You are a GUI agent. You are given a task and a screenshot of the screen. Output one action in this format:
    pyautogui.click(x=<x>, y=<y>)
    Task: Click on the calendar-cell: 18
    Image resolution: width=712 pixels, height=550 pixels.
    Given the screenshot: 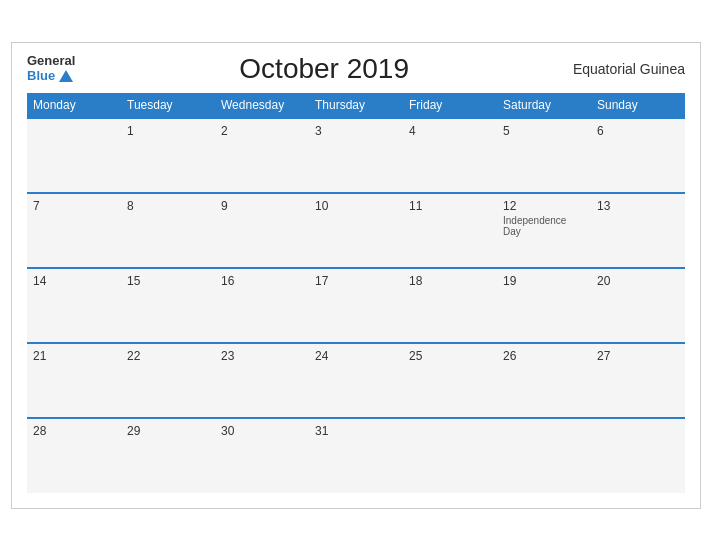 What is the action you would take?
    pyautogui.click(x=450, y=306)
    